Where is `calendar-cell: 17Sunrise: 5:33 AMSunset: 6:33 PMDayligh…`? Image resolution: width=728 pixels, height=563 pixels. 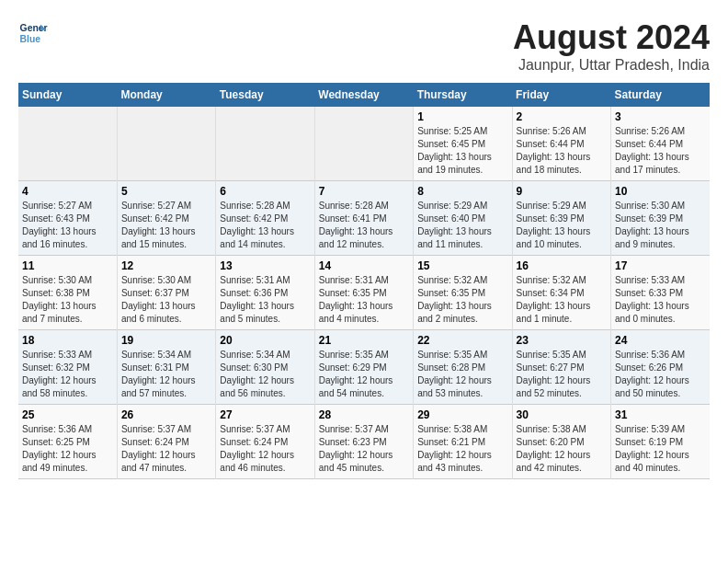
calendar-cell: 17Sunrise: 5:33 AMSunset: 6:33 PMDayligh… is located at coordinates (660, 293).